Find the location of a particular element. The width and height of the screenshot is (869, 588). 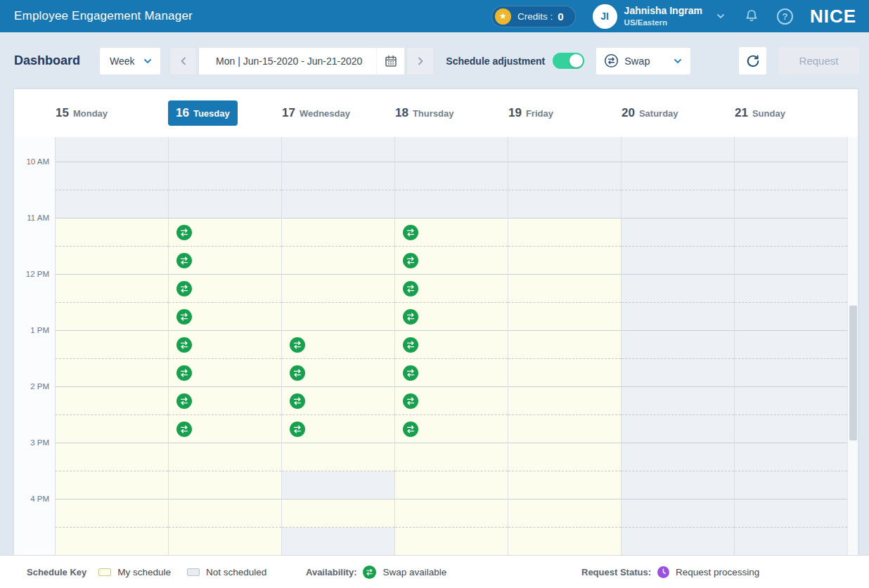

notifications-bell-icon is located at coordinates (752, 16).